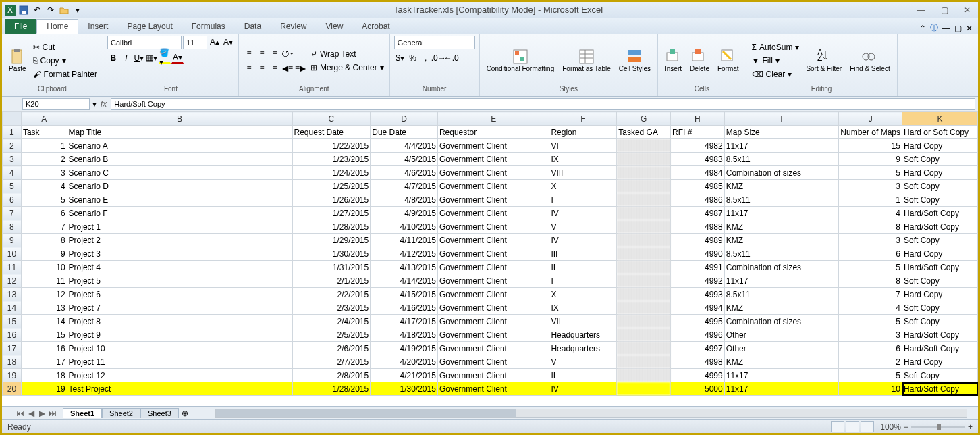  I want to click on cell-B19: Project 12, so click(180, 376).